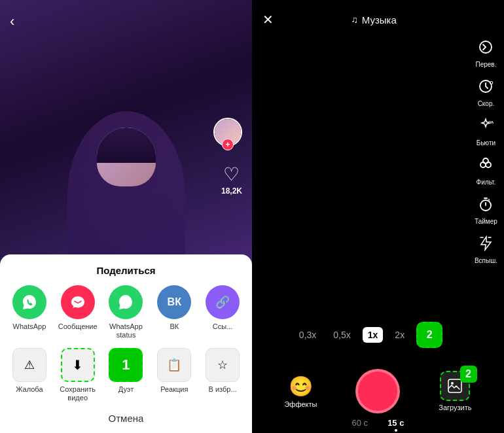  Describe the element at coordinates (378, 391) in the screenshot. I see `record-button` at that location.